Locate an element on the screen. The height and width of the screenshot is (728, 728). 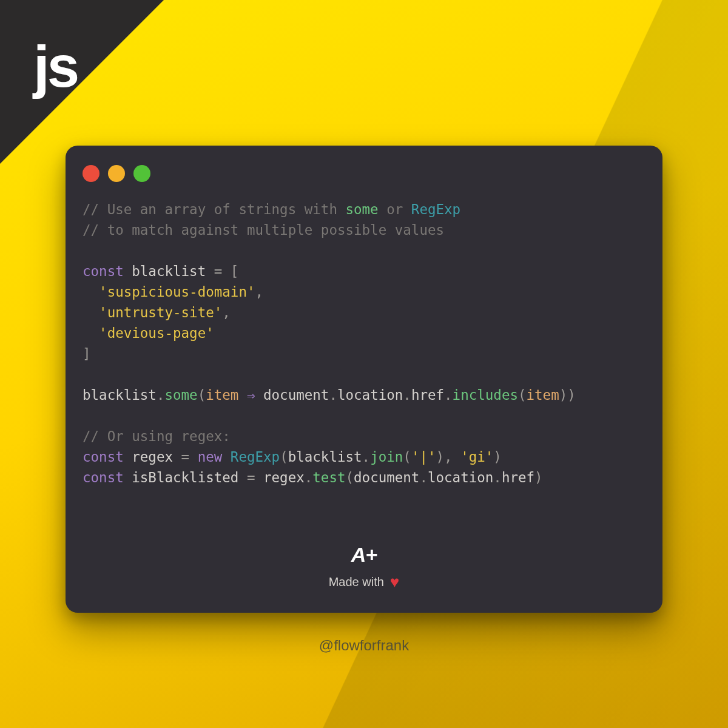
aplus-logo: A+ is located at coordinates (364, 554).